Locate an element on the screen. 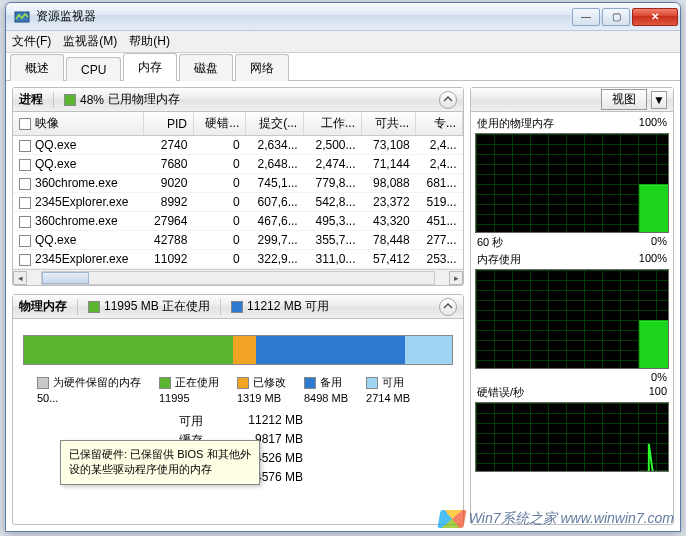 Image resolution: width=686 pixels, height=536 pixels. legend-in-use: 正在使用11995 is located at coordinates (189, 390).